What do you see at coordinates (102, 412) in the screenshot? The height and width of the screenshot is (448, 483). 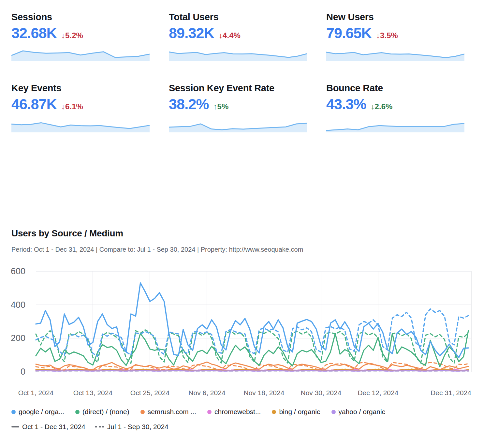 I see `legend-item-direct-none: (direct) / (none)` at bounding box center [102, 412].